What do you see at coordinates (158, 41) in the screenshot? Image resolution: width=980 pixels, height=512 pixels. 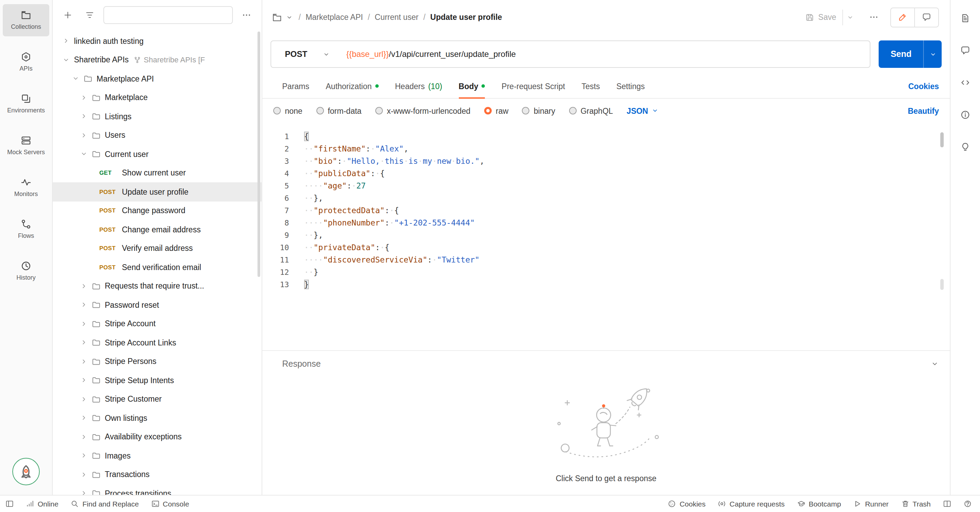 I see `tree-item-linkedin-auth-testing: linkedin auth testing` at bounding box center [158, 41].